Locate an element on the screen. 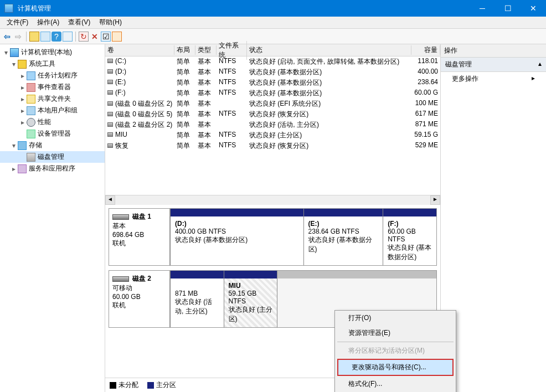 This screenshot has width=546, height=392. actions-section-diskmgmt: 磁盘管理▴ is located at coordinates (493, 65).